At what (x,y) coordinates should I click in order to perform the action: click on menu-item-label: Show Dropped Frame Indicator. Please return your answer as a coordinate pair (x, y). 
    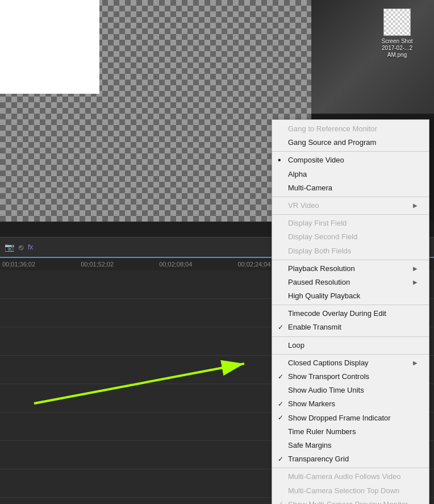
    Looking at the image, I should click on (340, 418).